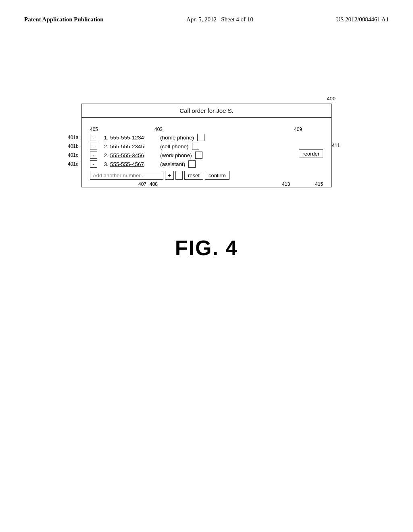  I want to click on page-header: Patent Application Publication Apr. 5, 2…, so click(206, 15).